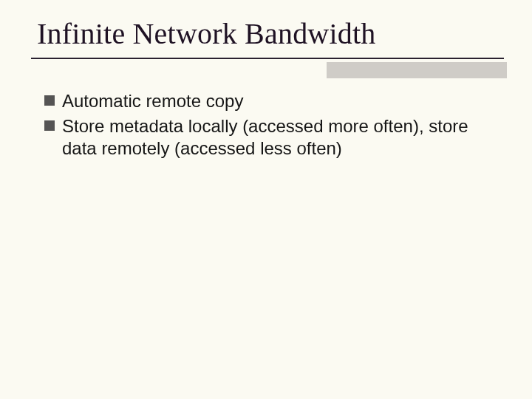  I want to click on list-item: Automatic remote copy, so click(268, 101).